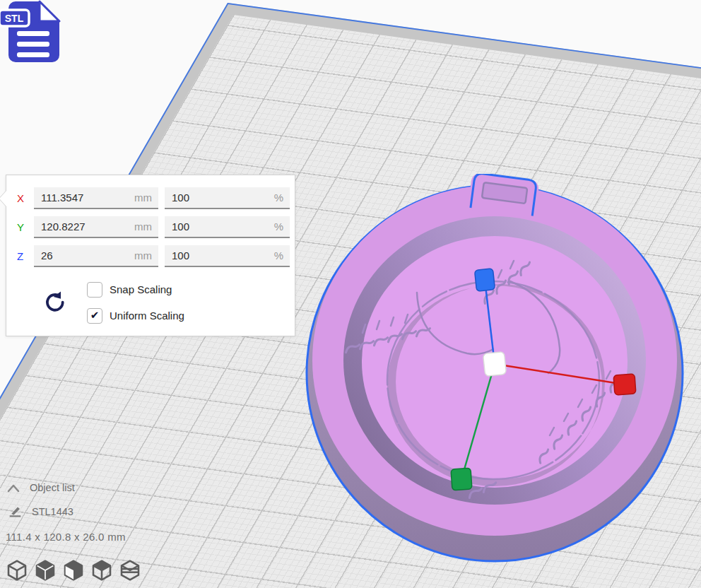 Image resolution: width=701 pixels, height=588 pixels. Describe the element at coordinates (16, 512) in the screenshot. I see `pencil-icon` at that location.